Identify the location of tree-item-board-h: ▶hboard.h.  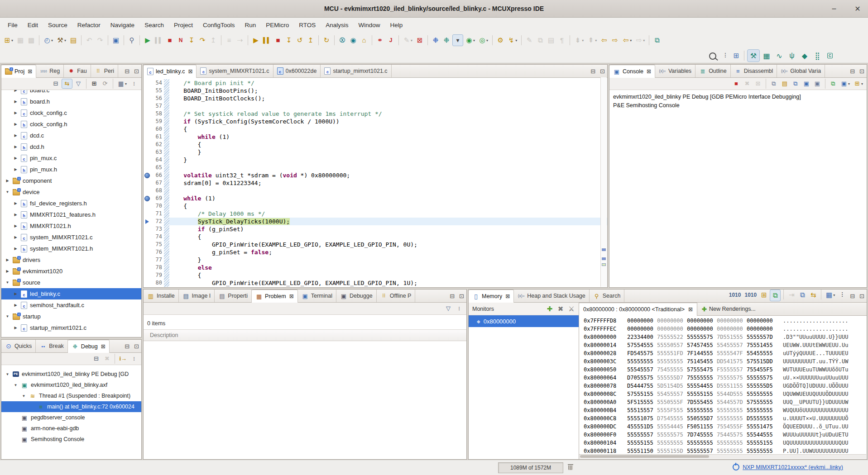
(72, 101).